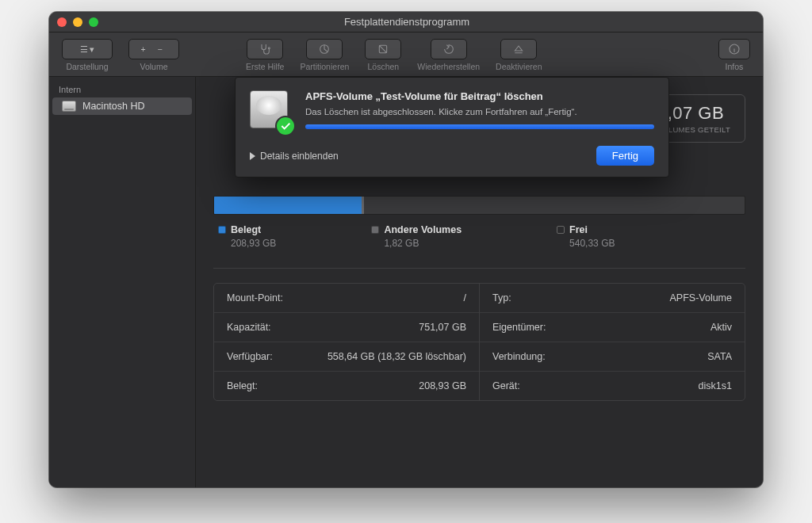 This screenshot has height=523, width=812. Describe the element at coordinates (265, 54) in the screenshot. I see `toolbar-first-aid-button: Erste Hilfe` at that location.